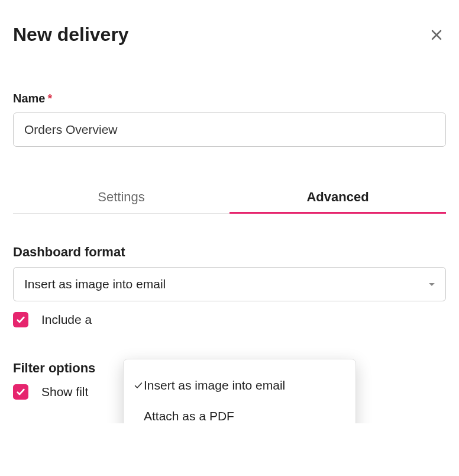 This screenshot has width=459, height=476. Describe the element at coordinates (65, 392) in the screenshot. I see `show-filters-label-left: Show filt` at that location.